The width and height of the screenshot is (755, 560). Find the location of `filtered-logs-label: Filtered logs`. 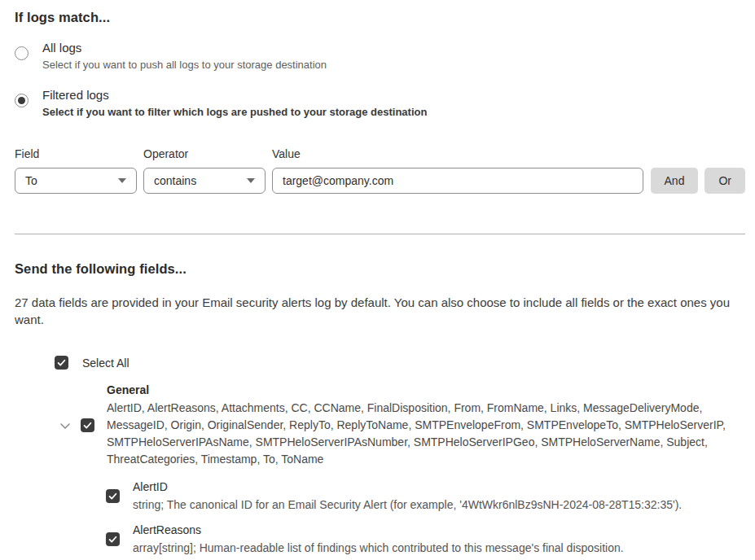

filtered-logs-label: Filtered logs is located at coordinates (235, 95).